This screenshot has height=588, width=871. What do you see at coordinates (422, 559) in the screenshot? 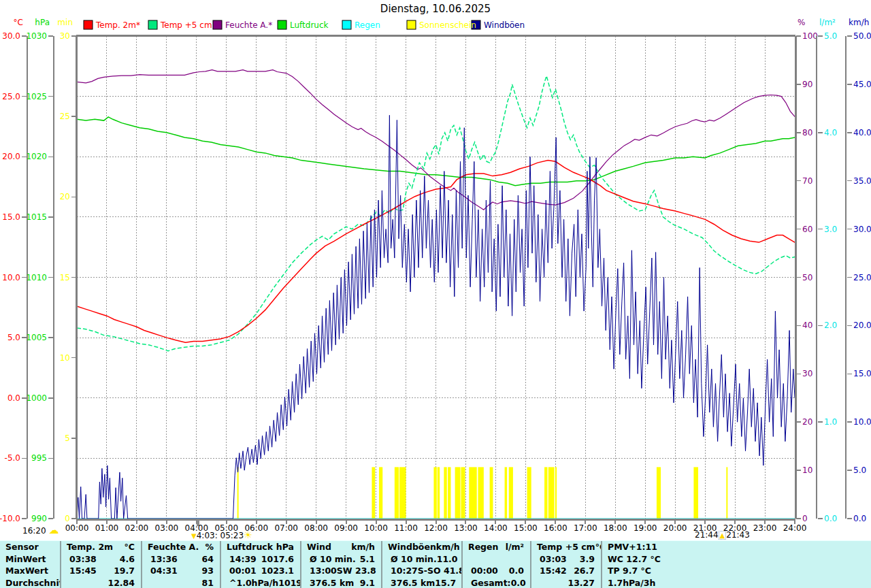
I see `table-row: Ø 10 min.11.0` at bounding box center [422, 559].